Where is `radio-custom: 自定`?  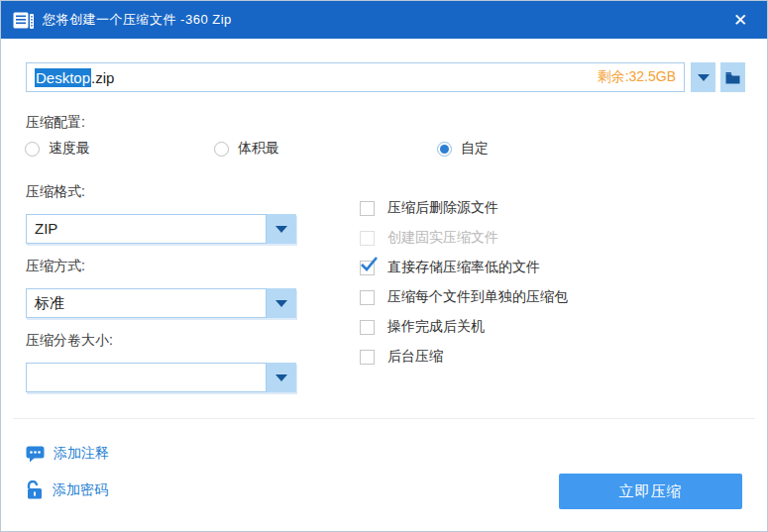
radio-custom: 自定 is located at coordinates (463, 149).